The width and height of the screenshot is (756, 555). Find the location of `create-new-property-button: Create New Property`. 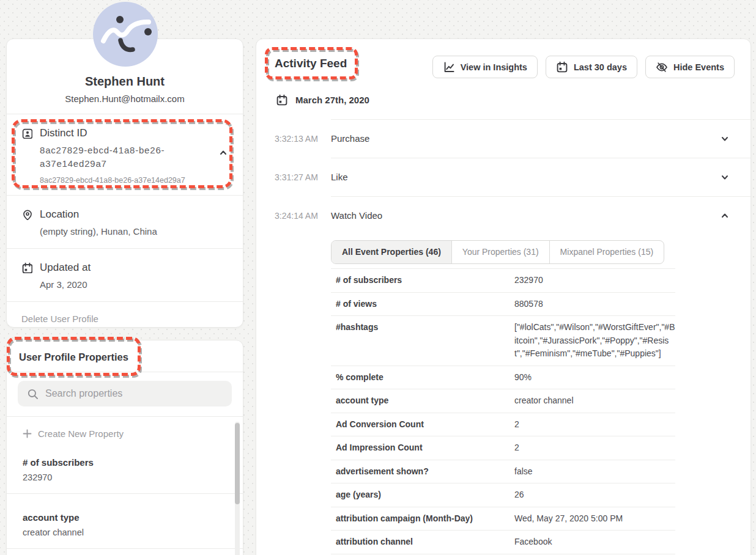

create-new-property-button: Create New Property is located at coordinates (125, 432).